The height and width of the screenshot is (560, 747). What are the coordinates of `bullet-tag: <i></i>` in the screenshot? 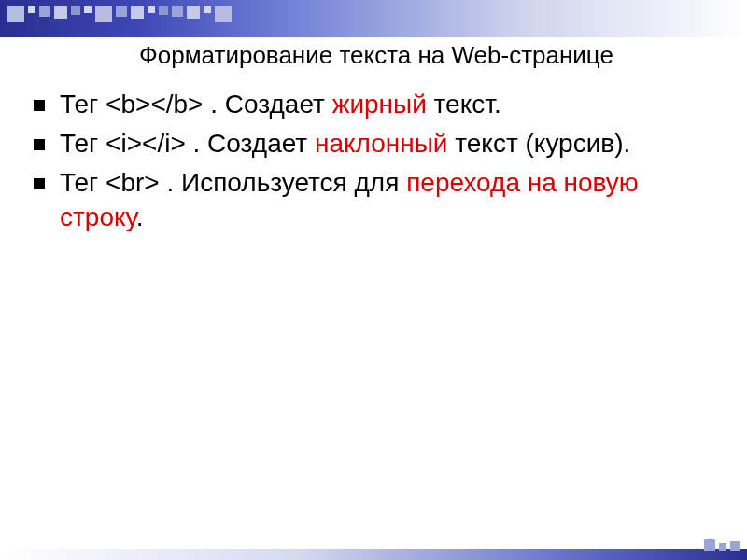 It's located at (146, 144).